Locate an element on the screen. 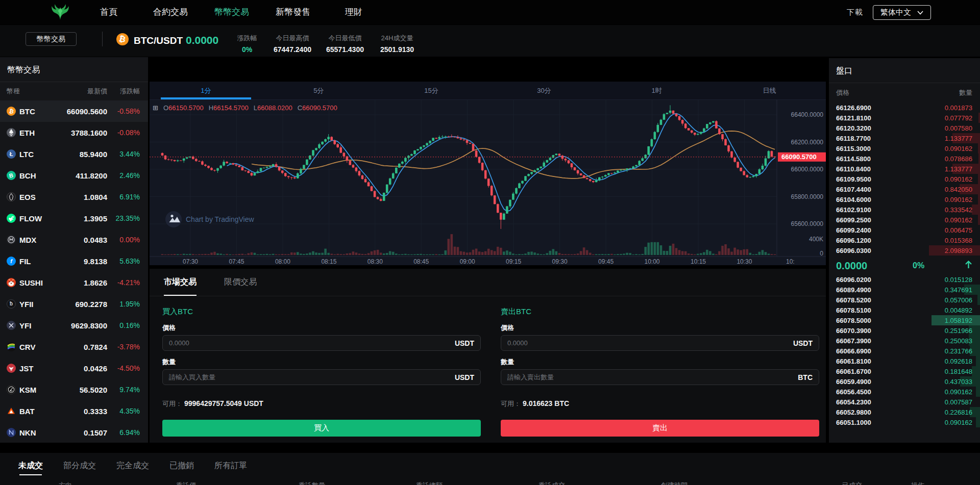 The height and width of the screenshot is (485, 980). svg-text: 10:30 is located at coordinates (744, 262).